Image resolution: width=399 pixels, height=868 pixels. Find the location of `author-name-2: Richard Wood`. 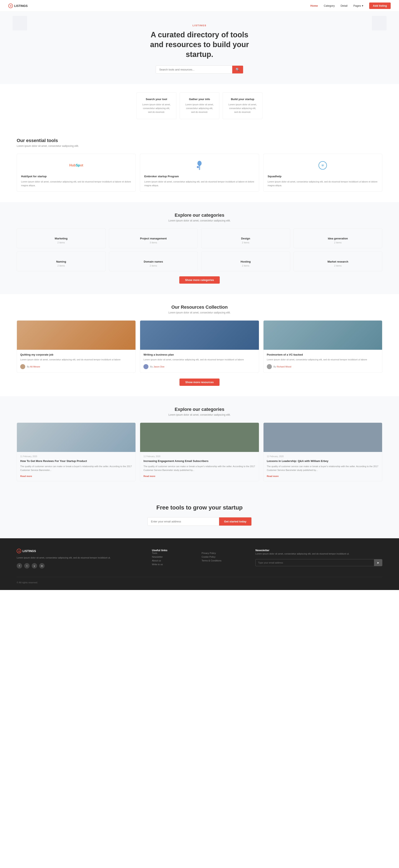

author-name-2: Richard Wood is located at coordinates (284, 367).